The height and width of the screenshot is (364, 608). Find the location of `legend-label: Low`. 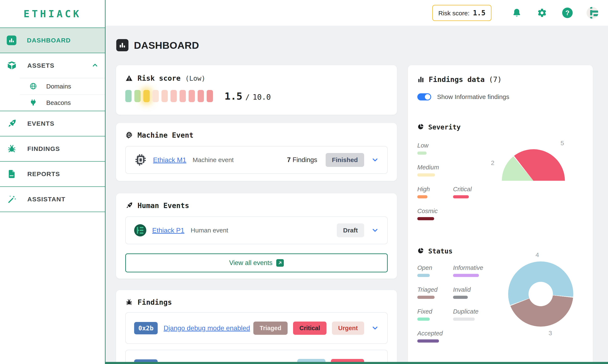

legend-label: Low is located at coordinates (435, 145).